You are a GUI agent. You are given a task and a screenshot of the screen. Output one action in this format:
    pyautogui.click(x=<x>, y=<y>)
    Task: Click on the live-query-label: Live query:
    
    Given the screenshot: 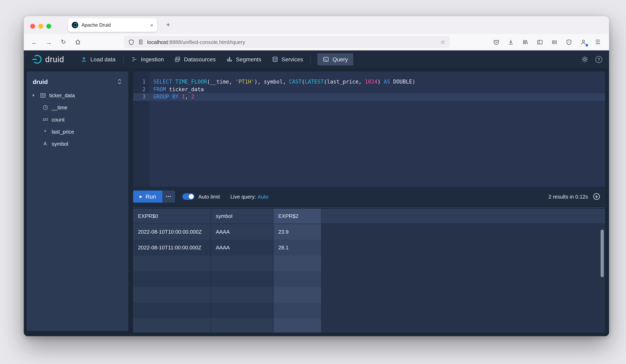 What is the action you would take?
    pyautogui.click(x=243, y=197)
    